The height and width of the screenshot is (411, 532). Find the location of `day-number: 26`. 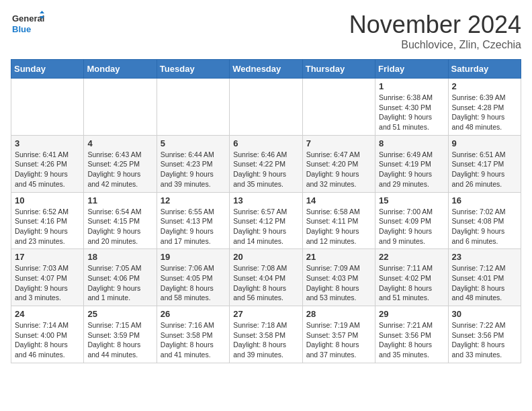

day-number: 26 is located at coordinates (193, 314).